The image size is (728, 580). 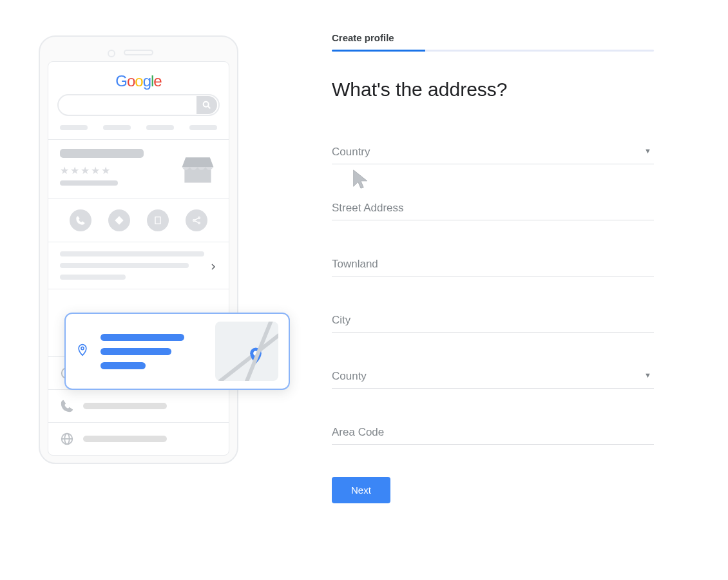 I want to click on search-icon, so click(x=207, y=105).